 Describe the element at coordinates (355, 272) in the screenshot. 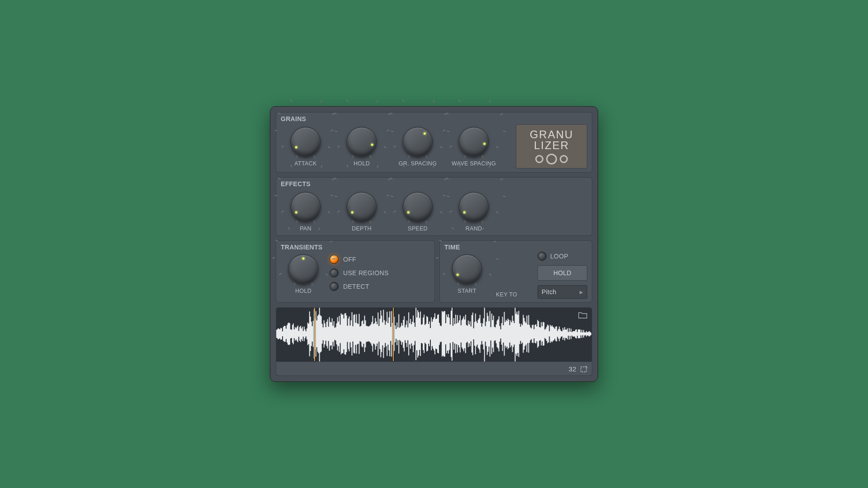

I see `transients-section: TRANSIENTS HOLD OFF USE REGIONS` at that location.